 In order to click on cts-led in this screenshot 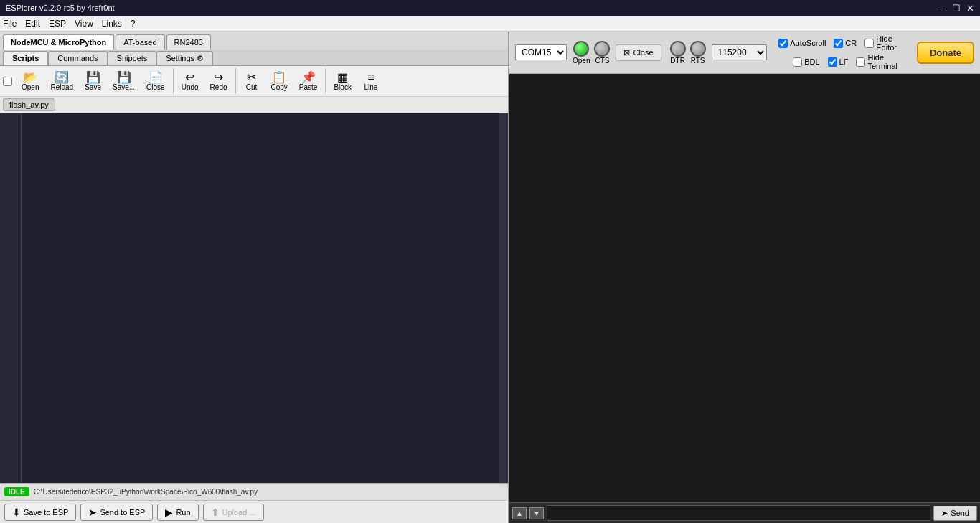, I will do `click(602, 49)`.